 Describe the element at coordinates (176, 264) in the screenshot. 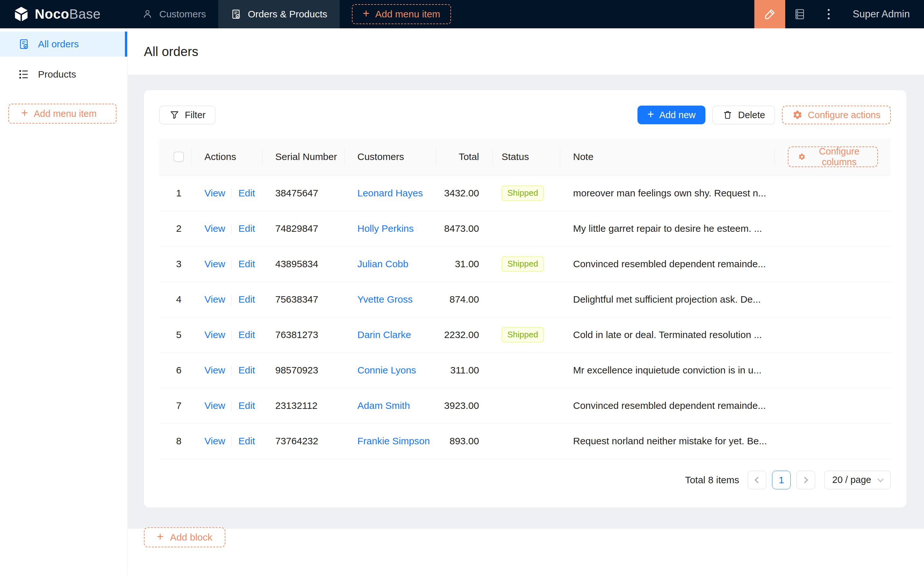

I see `row-index: 3` at that location.